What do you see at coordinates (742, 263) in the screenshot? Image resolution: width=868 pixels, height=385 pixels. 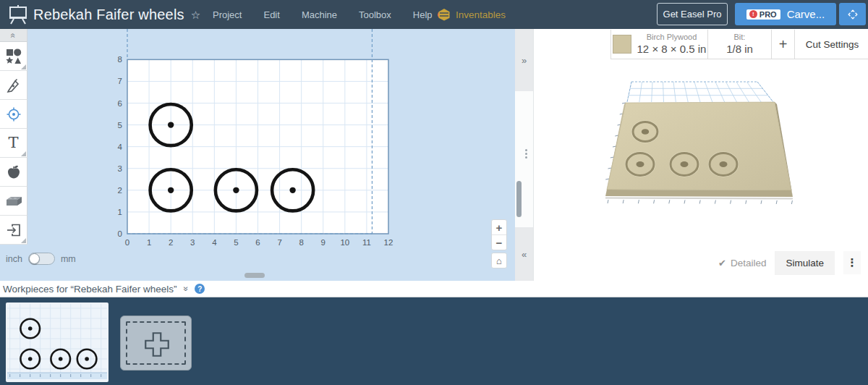 I see `detailed-checkbox: ✔ Detailed` at bounding box center [742, 263].